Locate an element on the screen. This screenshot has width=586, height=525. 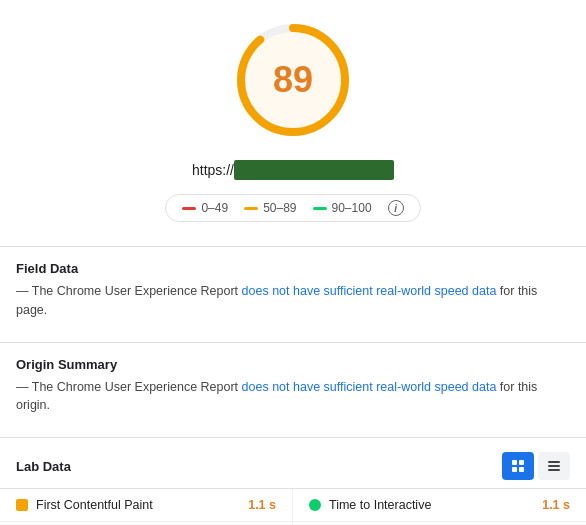
metric-icon-tti is located at coordinates (315, 505).